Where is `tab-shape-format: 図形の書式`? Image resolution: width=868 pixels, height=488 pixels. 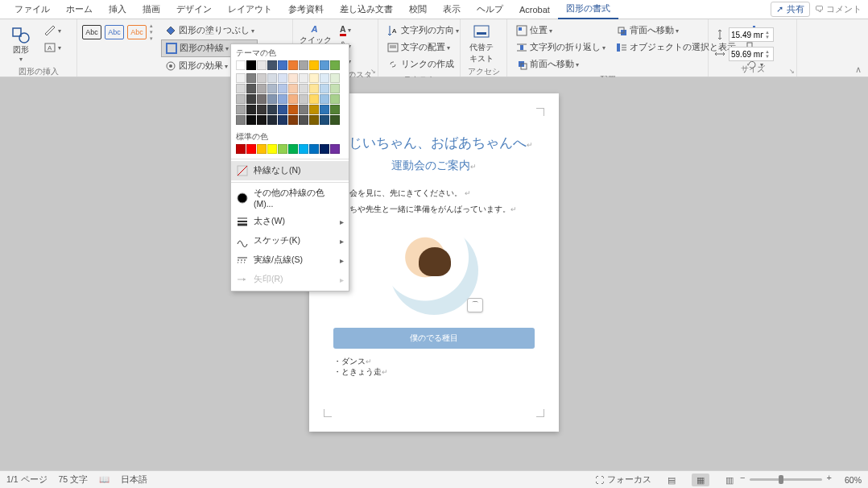
tab-shape-format: 図形の書式 is located at coordinates (588, 10).